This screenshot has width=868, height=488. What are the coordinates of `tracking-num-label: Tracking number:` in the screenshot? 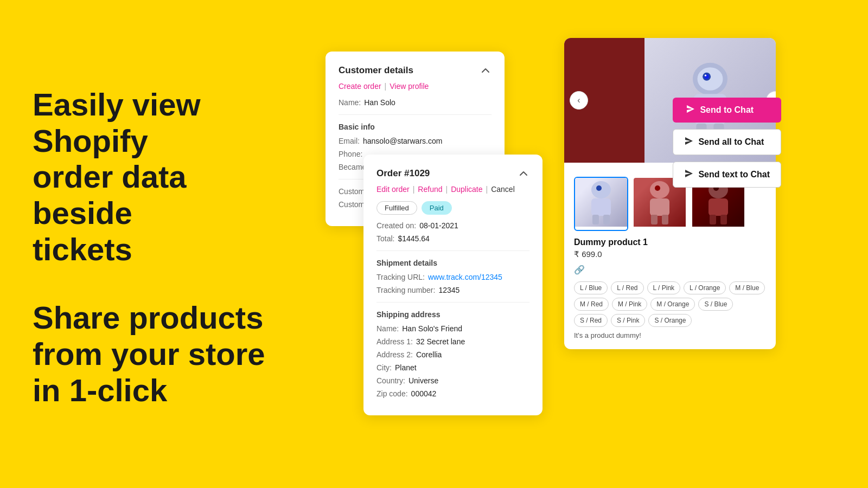 It's located at (406, 290).